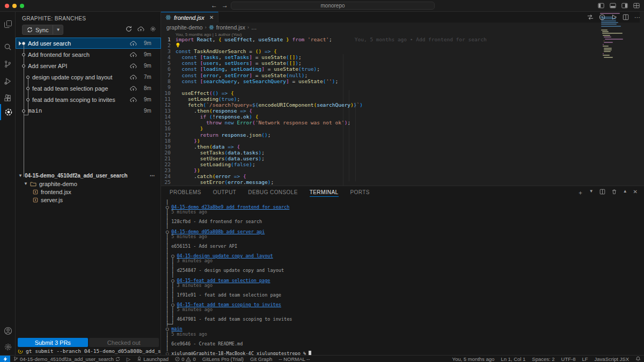 The image size is (644, 362). I want to click on code-line: 14 if (!response.ok) {, so click(392, 117).